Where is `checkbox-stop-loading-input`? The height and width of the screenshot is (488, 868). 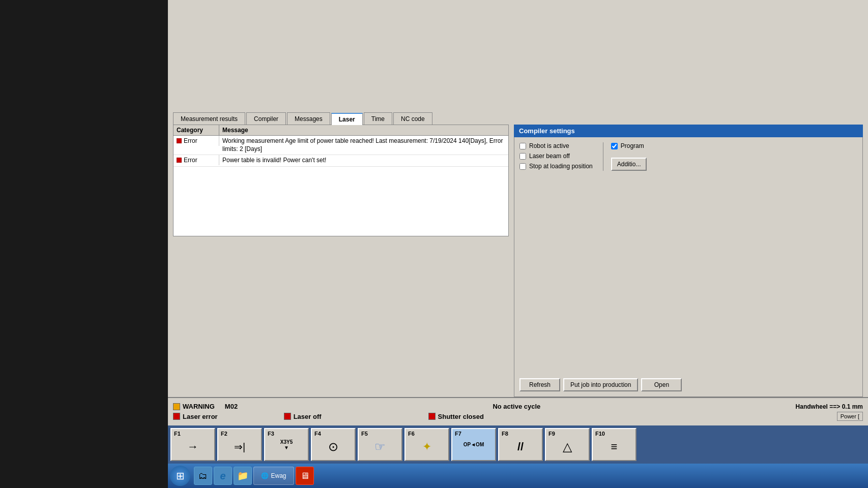 checkbox-stop-loading-input is located at coordinates (523, 167).